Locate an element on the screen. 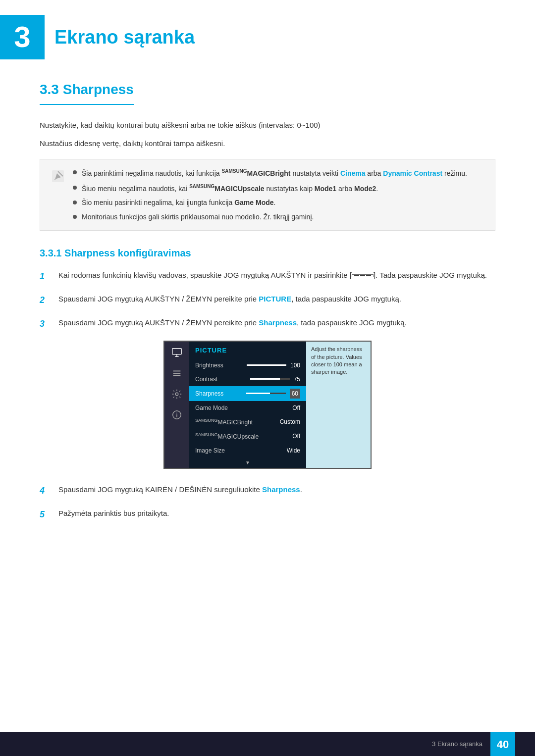  step-4: 4 Spausdami JOG mygtuką KAIRĖN / DEŠINĖN… is located at coordinates (268, 491).